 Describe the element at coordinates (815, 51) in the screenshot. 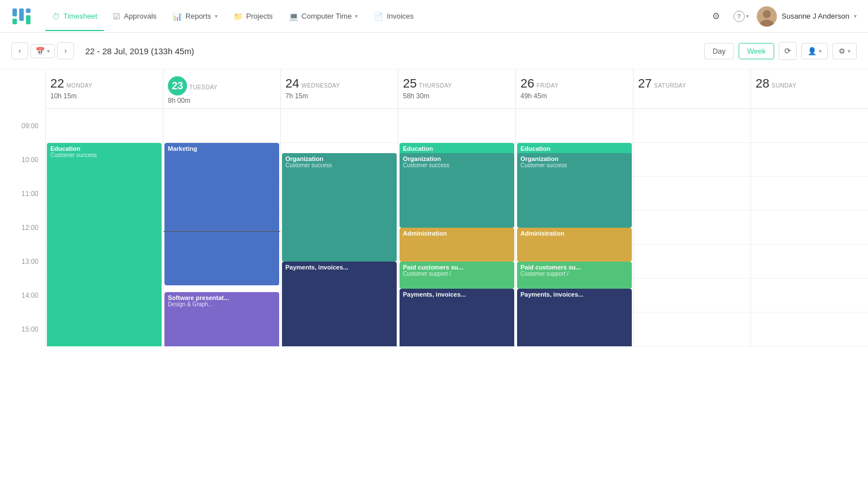

I see `user-filter-button: 👤 ▾` at that location.